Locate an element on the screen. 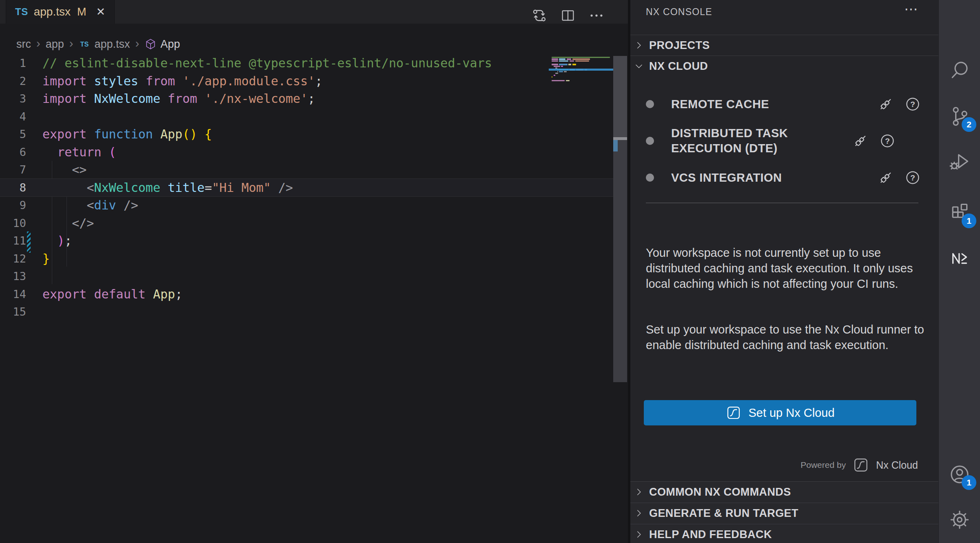  breadcrumb-label: App is located at coordinates (170, 44).